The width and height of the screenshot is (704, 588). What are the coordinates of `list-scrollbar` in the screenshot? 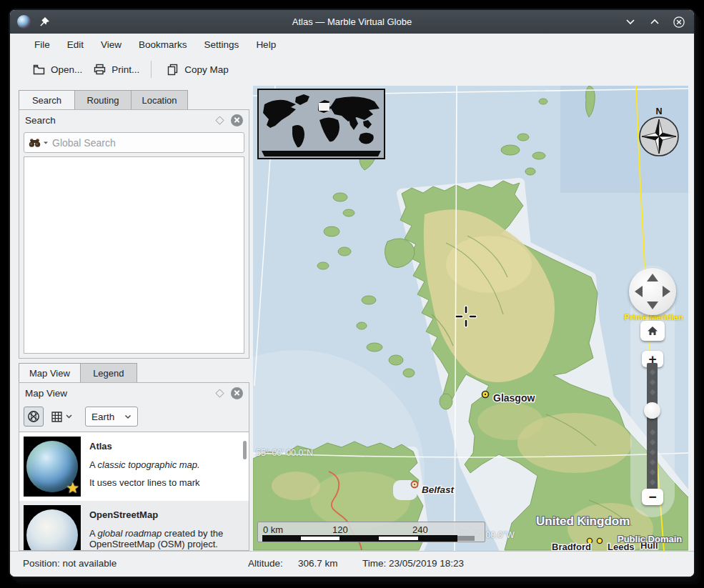 It's located at (244, 450).